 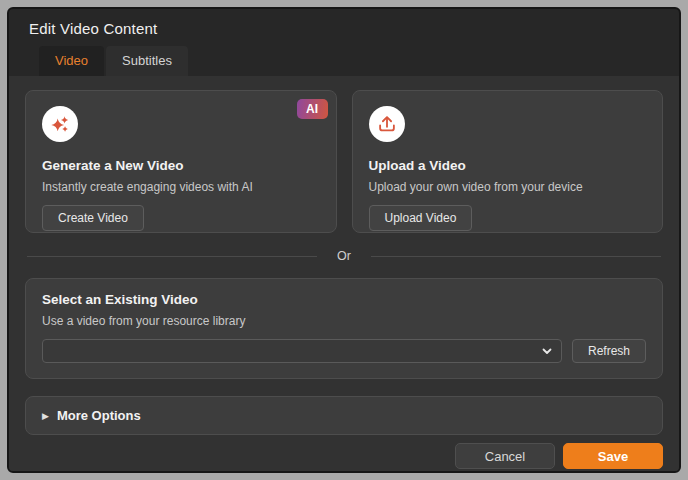 What do you see at coordinates (72, 61) in the screenshot?
I see `tab-video: Video` at bounding box center [72, 61].